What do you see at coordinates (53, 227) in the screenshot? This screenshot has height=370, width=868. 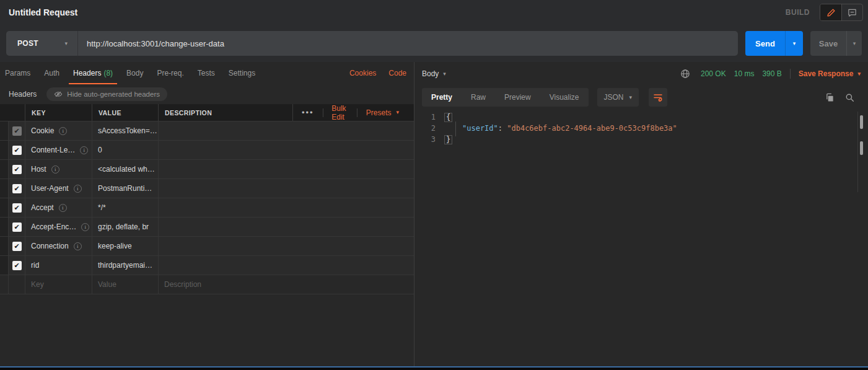 I see `header-key: Accept-Enc…` at bounding box center [53, 227].